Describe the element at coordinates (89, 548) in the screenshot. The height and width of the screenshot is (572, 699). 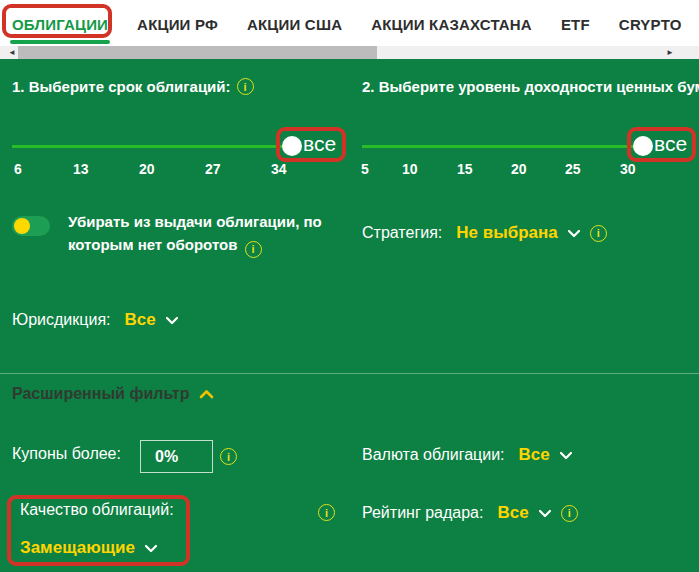
I see `quality-value-row: Замещающие` at that location.